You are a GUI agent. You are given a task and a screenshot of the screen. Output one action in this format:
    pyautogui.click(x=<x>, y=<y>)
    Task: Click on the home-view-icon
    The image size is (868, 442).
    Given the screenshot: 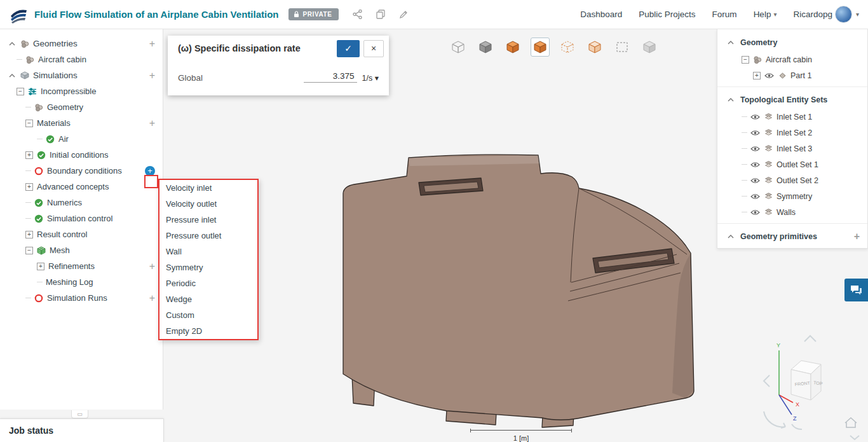 What is the action you would take?
    pyautogui.click(x=851, y=422)
    